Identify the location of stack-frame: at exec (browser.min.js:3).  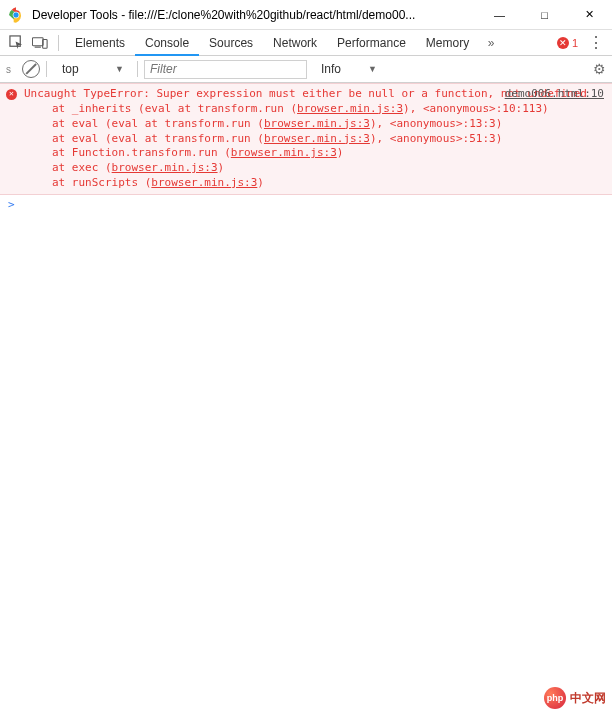
(329, 168).